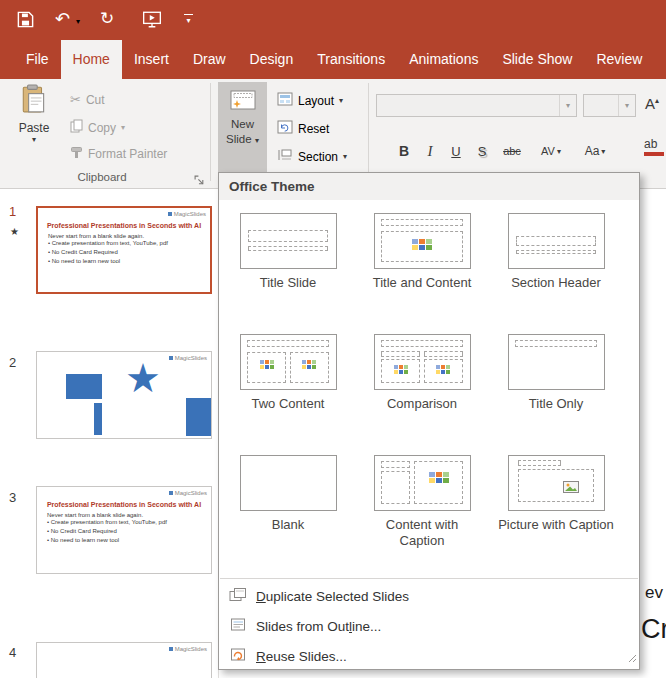 This screenshot has width=666, height=678. Describe the element at coordinates (107, 18) in the screenshot. I see `redo-icon: ↻` at that location.